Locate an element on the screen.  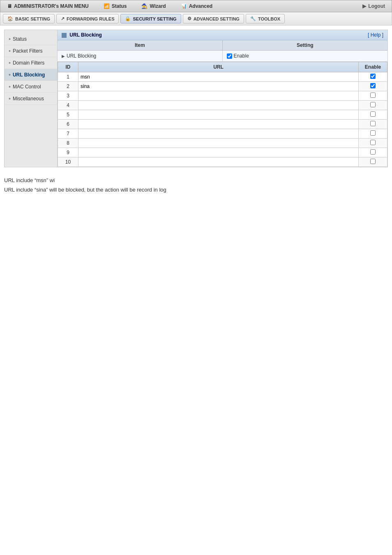
row-id: 3 is located at coordinates (68, 96).